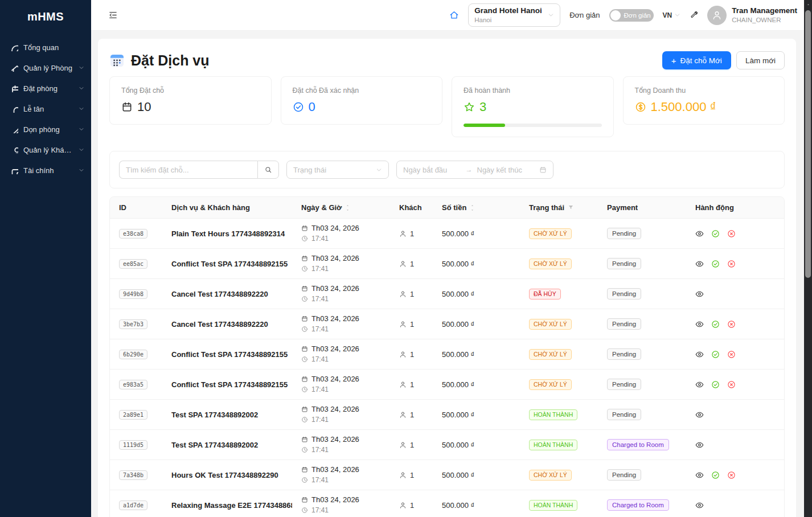 The height and width of the screenshot is (517, 812). I want to click on toggle-knob, so click(616, 15).